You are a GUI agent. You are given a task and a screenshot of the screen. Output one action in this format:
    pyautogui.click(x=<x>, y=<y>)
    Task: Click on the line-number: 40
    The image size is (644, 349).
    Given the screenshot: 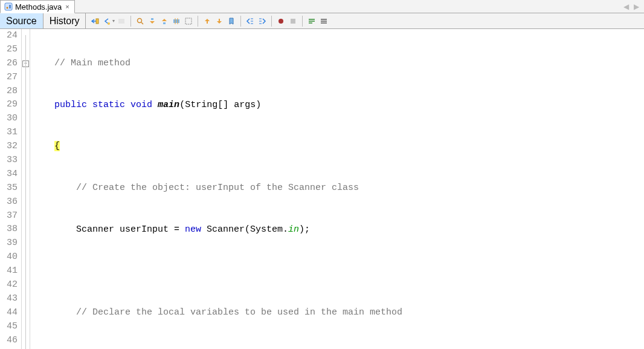 What is the action you would take?
    pyautogui.click(x=8, y=258)
    